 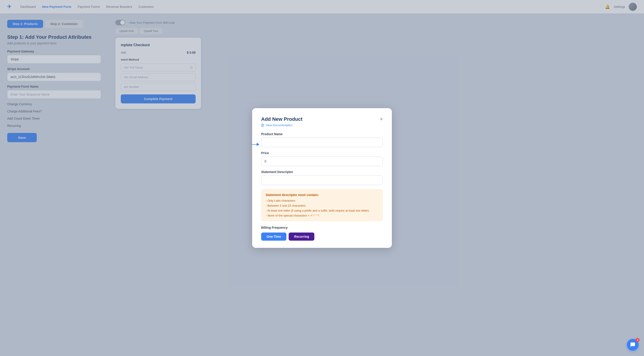 What do you see at coordinates (382, 119) in the screenshot?
I see `modal-close-button: ×` at bounding box center [382, 119].